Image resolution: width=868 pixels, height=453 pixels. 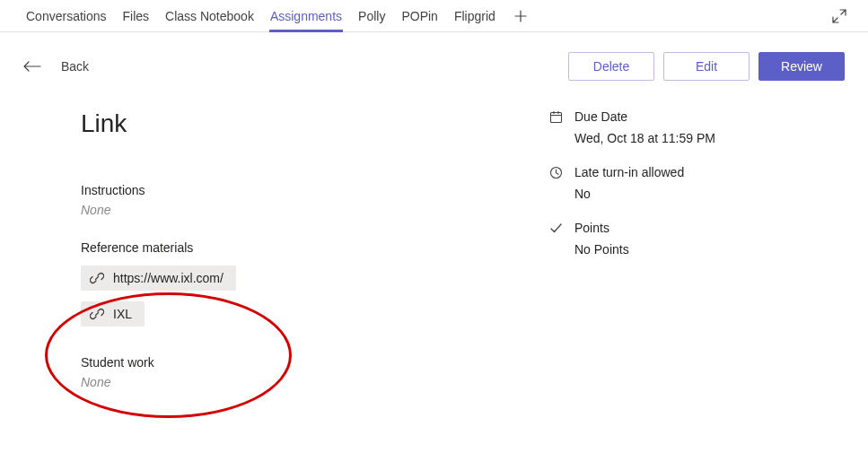 I want to click on late-turn-in-value: No, so click(x=709, y=194).